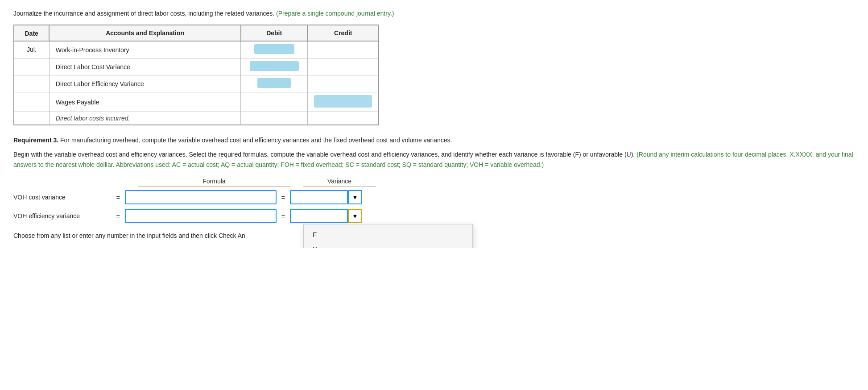  Describe the element at coordinates (434, 197) in the screenshot. I see `voh-cost-variance-row: VOH cost variance = = ▼` at that location.